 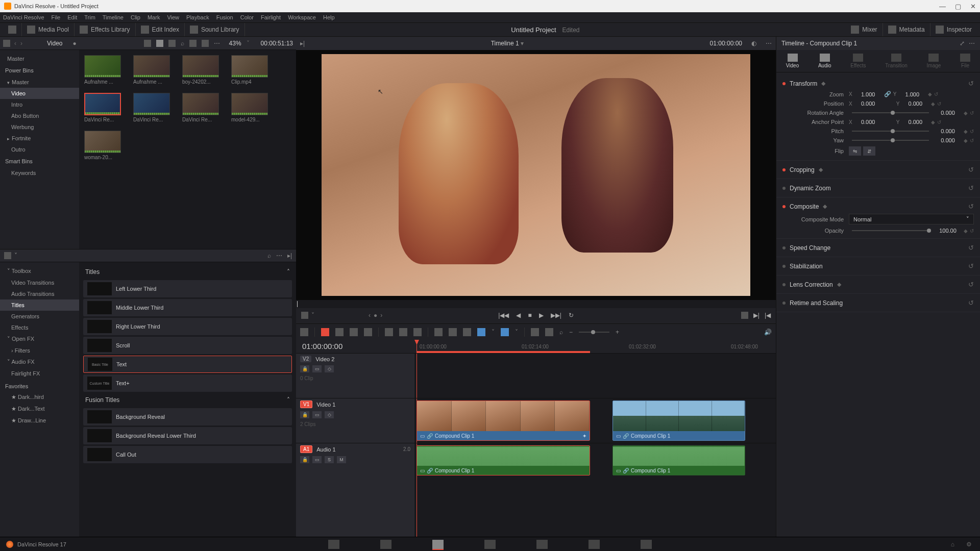 I want to click on list-view-icon, so click(x=172, y=43).